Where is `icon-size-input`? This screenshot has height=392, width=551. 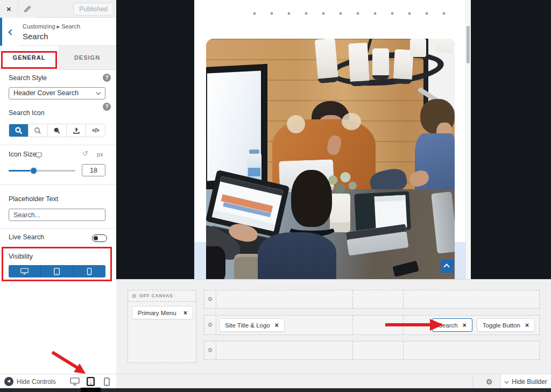 icon-size-input is located at coordinates (94, 170).